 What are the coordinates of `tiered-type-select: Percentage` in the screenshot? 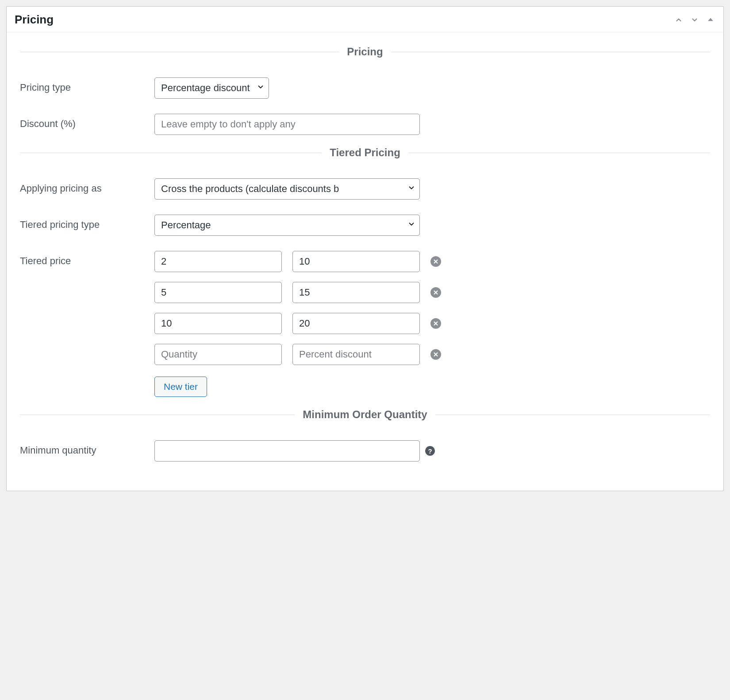 It's located at (287, 225).